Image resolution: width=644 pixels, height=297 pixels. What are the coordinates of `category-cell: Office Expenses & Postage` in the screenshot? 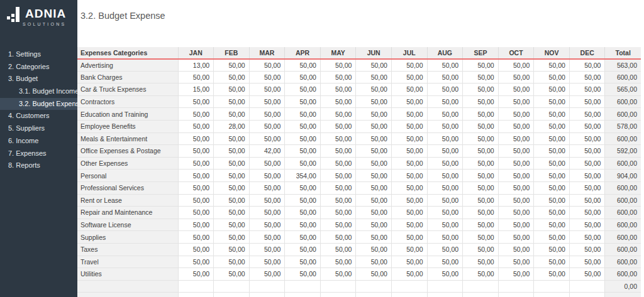 It's located at (128, 151).